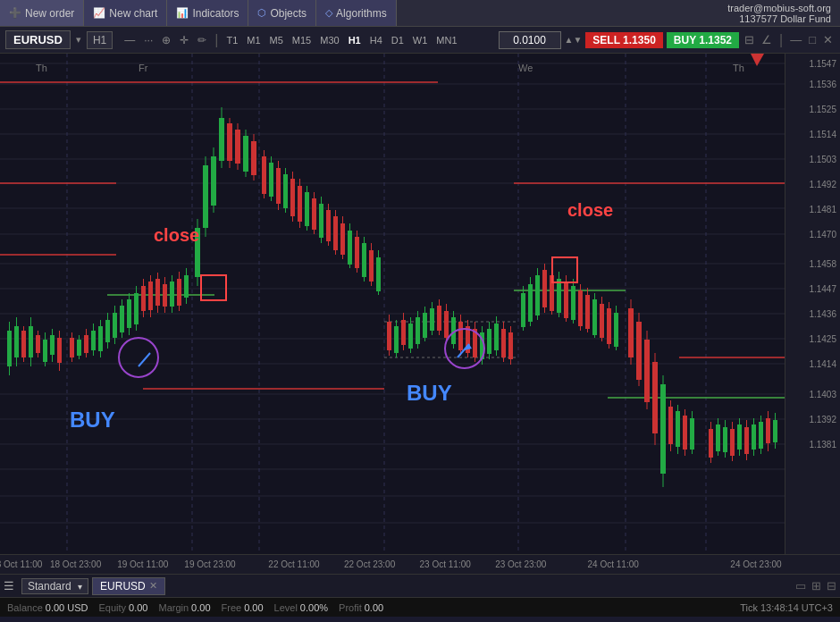 The height and width of the screenshot is (622, 840). Describe the element at coordinates (15, 13) in the screenshot. I see `new-order-icon: ➕` at that location.